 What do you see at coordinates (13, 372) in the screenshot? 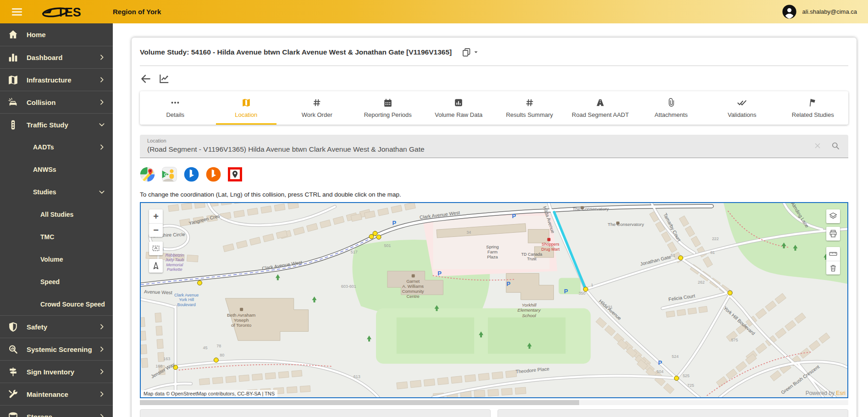
I see `sign-icon` at bounding box center [13, 372].